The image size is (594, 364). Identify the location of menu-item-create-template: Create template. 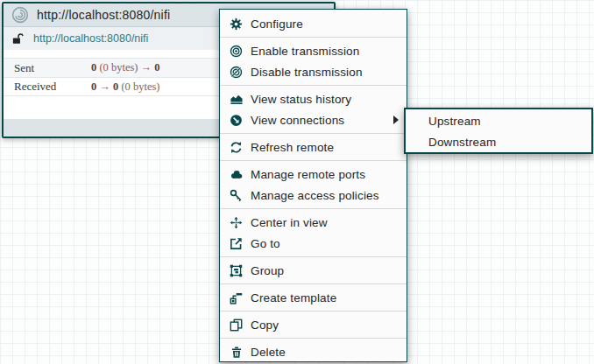
(314, 298).